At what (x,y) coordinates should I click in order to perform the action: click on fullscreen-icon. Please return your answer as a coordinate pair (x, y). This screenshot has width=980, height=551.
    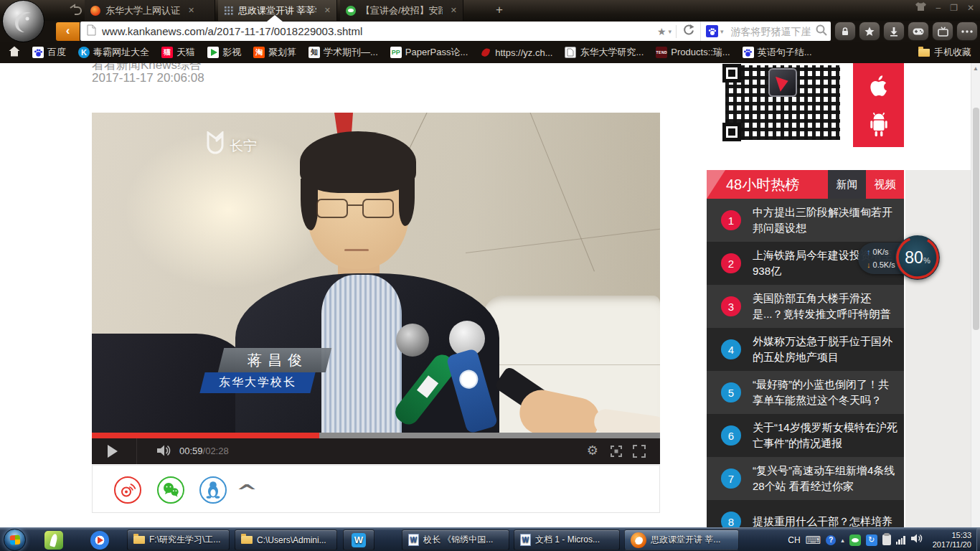
    Looking at the image, I should click on (639, 453).